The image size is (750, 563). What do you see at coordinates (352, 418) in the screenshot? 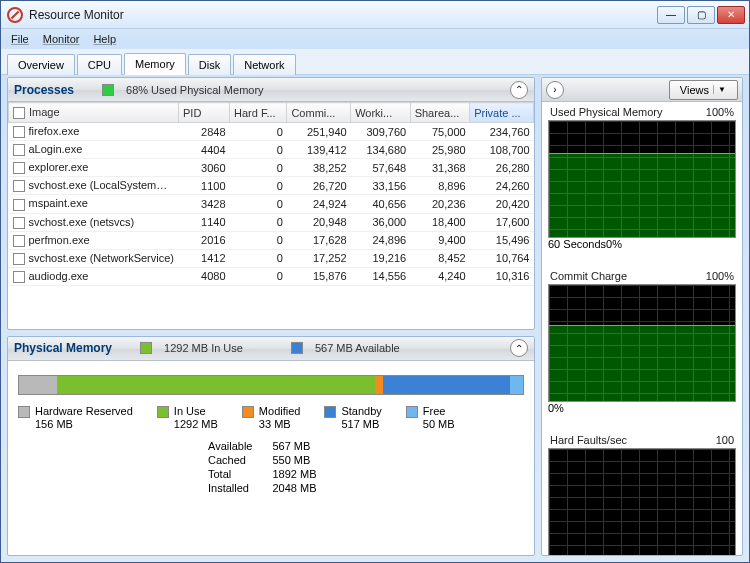
I see `legend-standby: Standby517 MB` at bounding box center [352, 418].